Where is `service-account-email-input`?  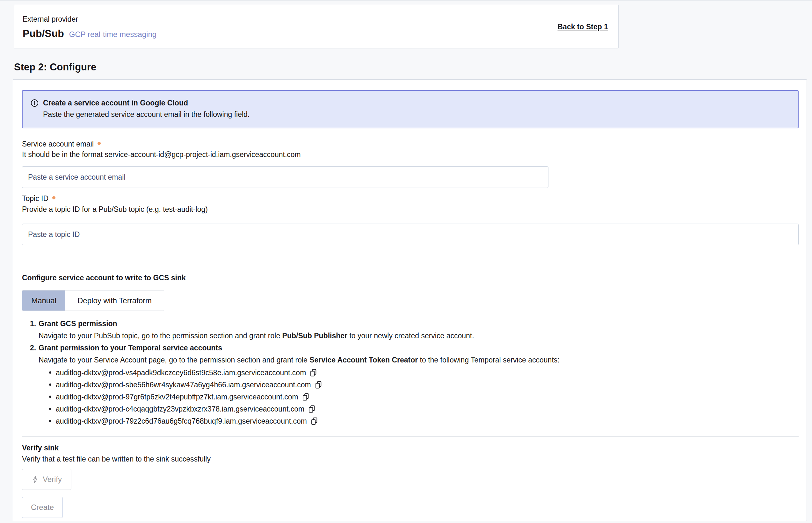
service-account-email-input is located at coordinates (285, 177).